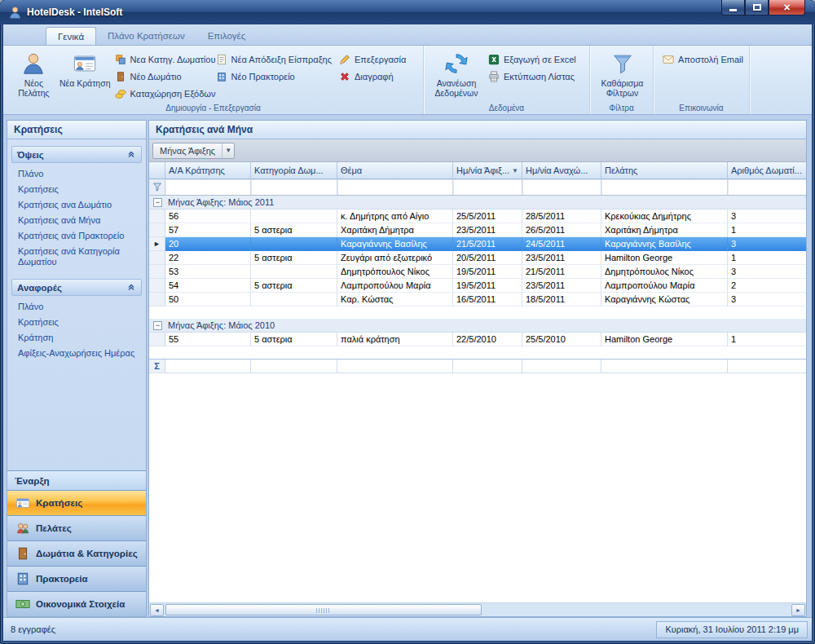 This screenshot has width=815, height=644. I want to click on new-agency-button: Νέο Πρακτορείο, so click(274, 77).